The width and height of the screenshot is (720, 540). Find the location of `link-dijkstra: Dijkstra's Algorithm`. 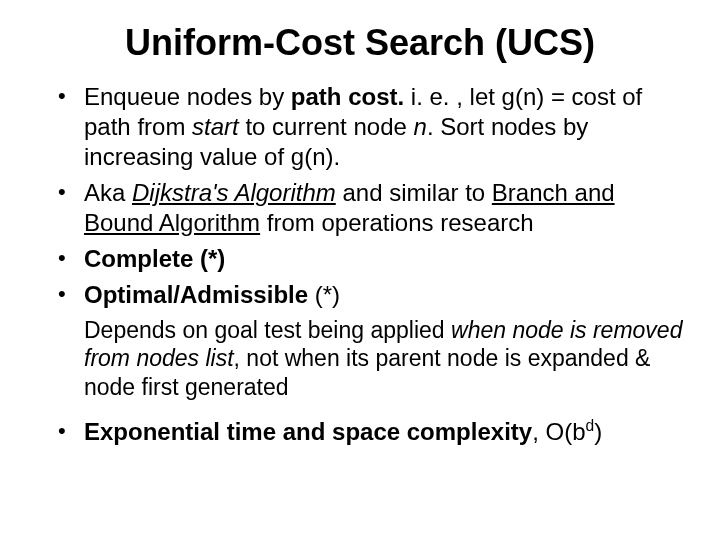

link-dijkstra: Dijkstra's Algorithm is located at coordinates (234, 192).